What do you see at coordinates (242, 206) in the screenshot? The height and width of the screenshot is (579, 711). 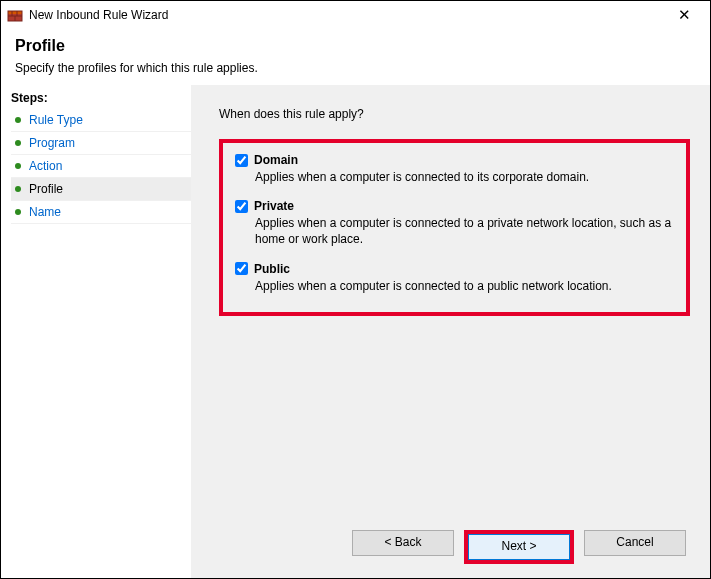 I see `checkbox-private` at bounding box center [242, 206].